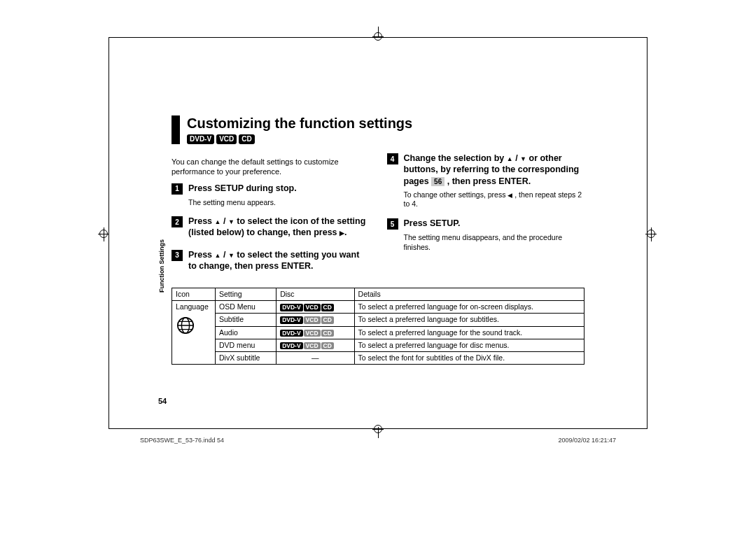 The width and height of the screenshot is (756, 534). What do you see at coordinates (494, 242) in the screenshot?
I see `step-subtext: The setting menu disappears, and the pro…` at bounding box center [494, 242].